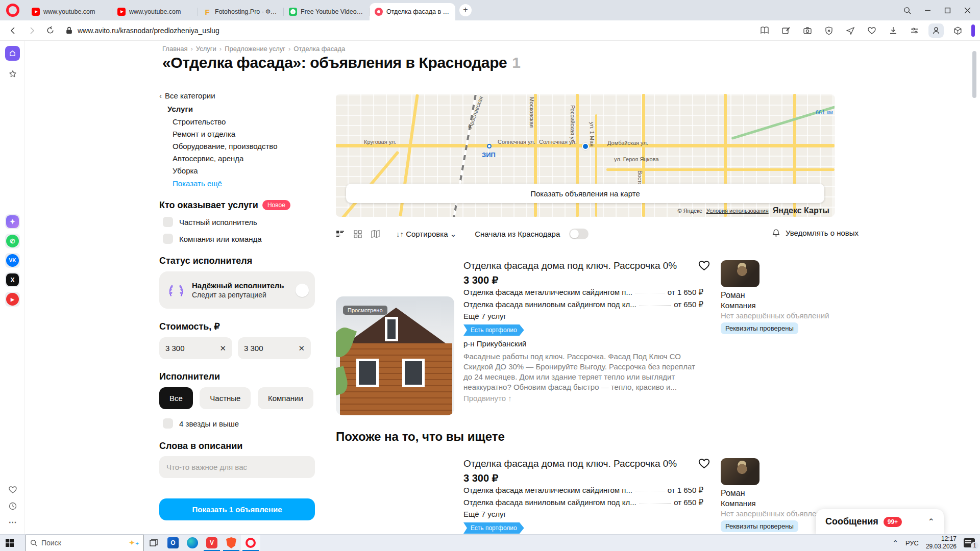 The image size is (980, 551). What do you see at coordinates (210, 222) in the screenshot?
I see `checkbox-private-executor: Частный исполнитель` at bounding box center [210, 222].